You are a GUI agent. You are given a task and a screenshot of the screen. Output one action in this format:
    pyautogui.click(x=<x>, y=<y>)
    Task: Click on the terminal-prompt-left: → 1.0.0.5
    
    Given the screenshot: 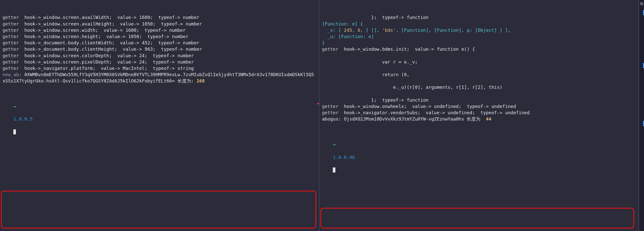 What is the action you would take?
    pyautogui.click(x=159, y=119)
    